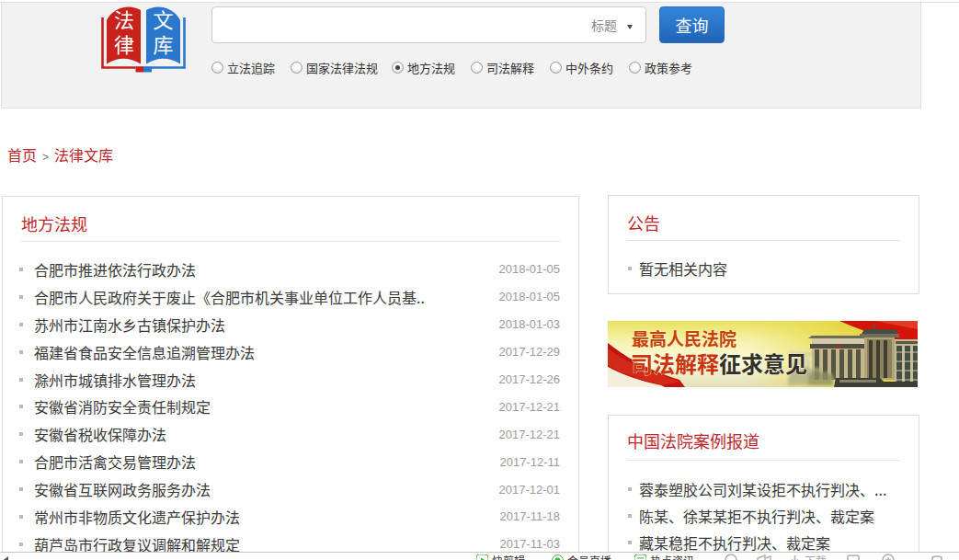 This screenshot has height=560, width=959. What do you see at coordinates (719, 362) in the screenshot?
I see `svg-text: 司法解释征求意见` at bounding box center [719, 362].